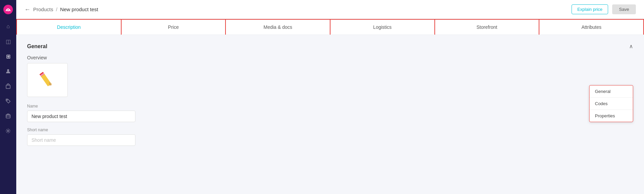 The height and width of the screenshot is (194, 644). What do you see at coordinates (8, 9) in the screenshot?
I see `app-logo` at bounding box center [8, 9].